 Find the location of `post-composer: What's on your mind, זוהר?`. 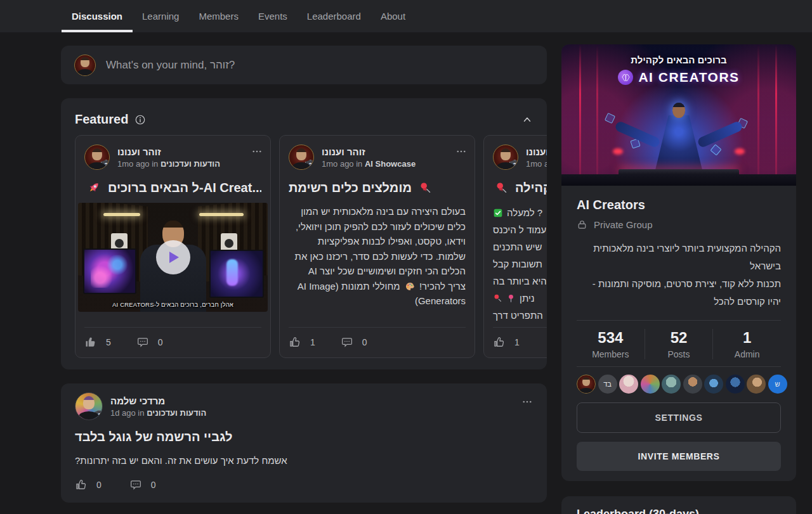

post-composer: What's on your mind, זוהר? is located at coordinates (304, 65).